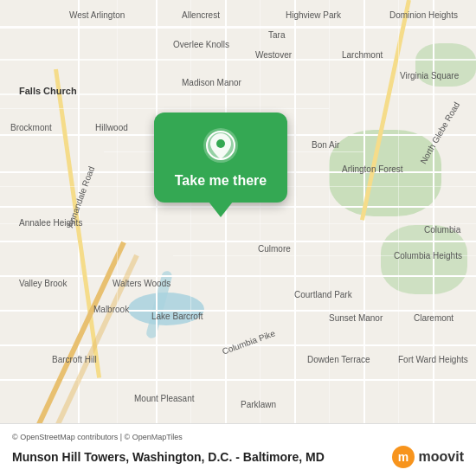 The image size is (476, 476). What do you see at coordinates (385, 173) in the screenshot?
I see `green-area-arlington-forest` at bounding box center [385, 173].